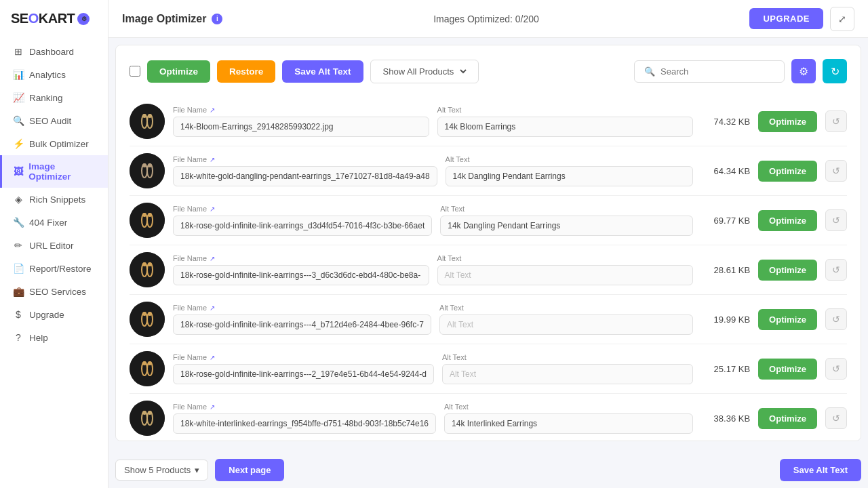  What do you see at coordinates (54, 222) in the screenshot?
I see `sidebar-item-404-fixer: 🔧404 Fixer` at bounding box center [54, 222].